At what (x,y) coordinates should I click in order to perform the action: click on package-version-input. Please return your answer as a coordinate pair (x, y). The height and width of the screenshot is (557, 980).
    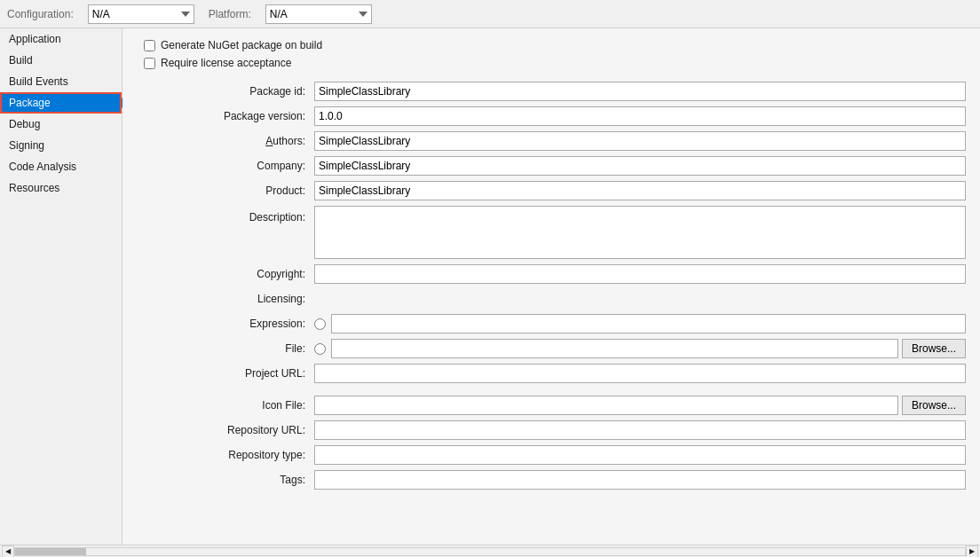
    Looking at the image, I should click on (640, 116).